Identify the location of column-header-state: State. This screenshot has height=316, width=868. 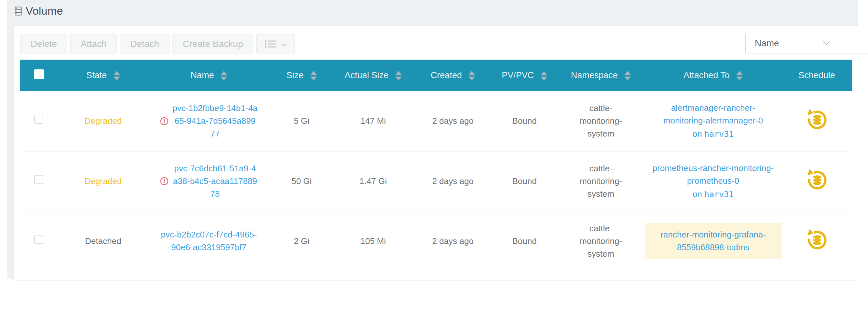
(103, 76).